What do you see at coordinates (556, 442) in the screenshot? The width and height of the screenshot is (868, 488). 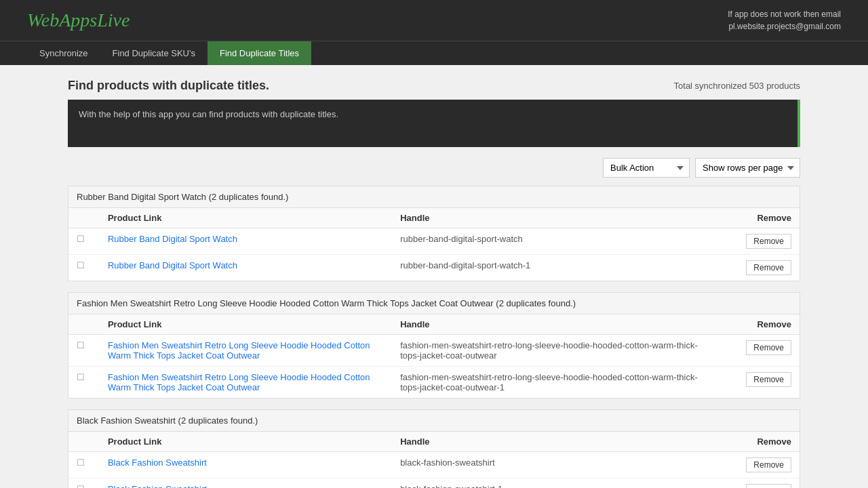 I see `col-handle-header-3: Handle` at bounding box center [556, 442].